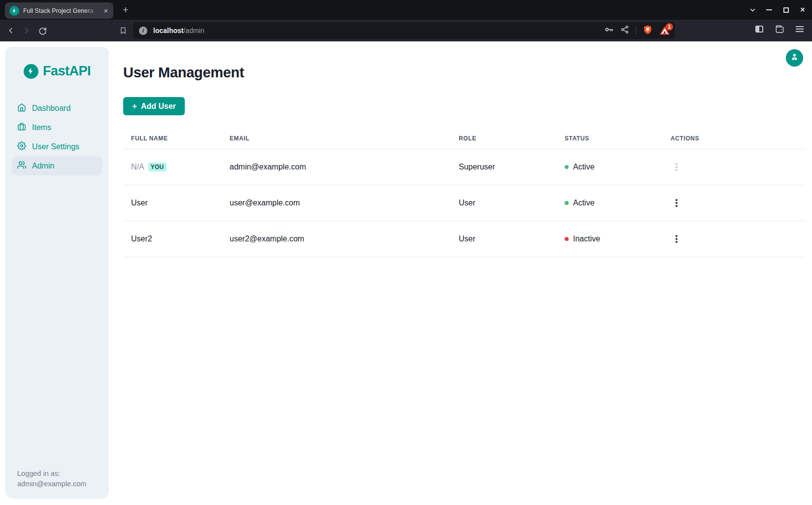  What do you see at coordinates (106, 11) in the screenshot?
I see `tab-close-icon: ×` at bounding box center [106, 11].